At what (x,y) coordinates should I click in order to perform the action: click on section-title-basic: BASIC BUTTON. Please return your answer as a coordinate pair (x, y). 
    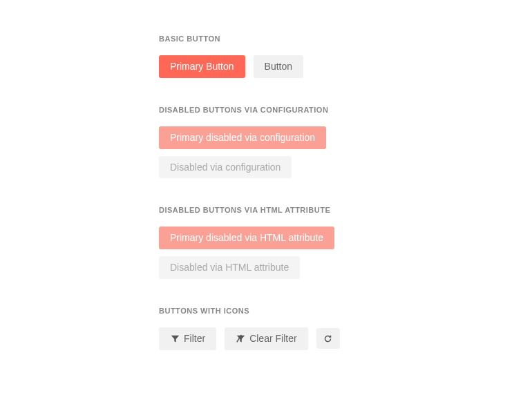
    Looking at the image, I should click on (345, 39).